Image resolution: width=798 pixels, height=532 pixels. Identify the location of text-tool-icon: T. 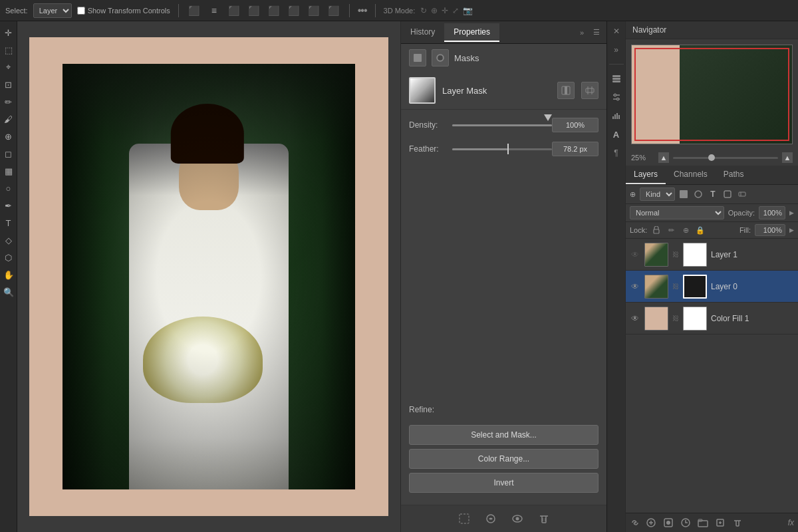
(9, 223).